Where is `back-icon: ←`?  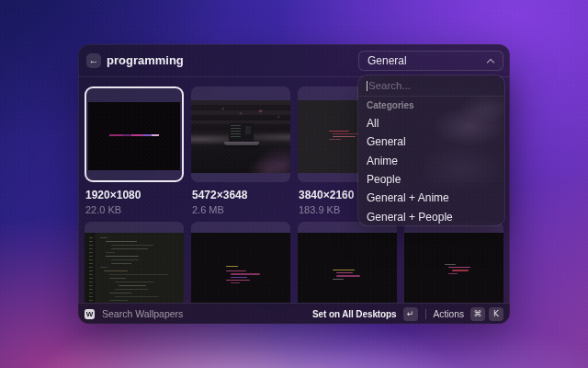 back-icon: ← is located at coordinates (94, 60).